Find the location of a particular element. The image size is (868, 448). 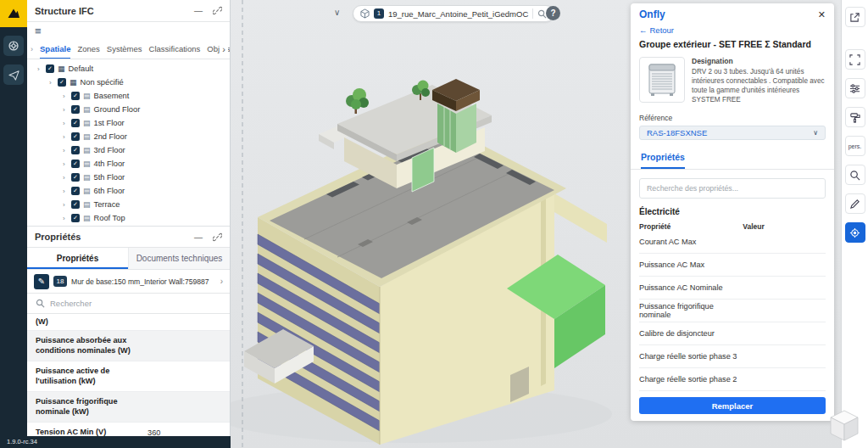

export-view-button is located at coordinates (855, 17).